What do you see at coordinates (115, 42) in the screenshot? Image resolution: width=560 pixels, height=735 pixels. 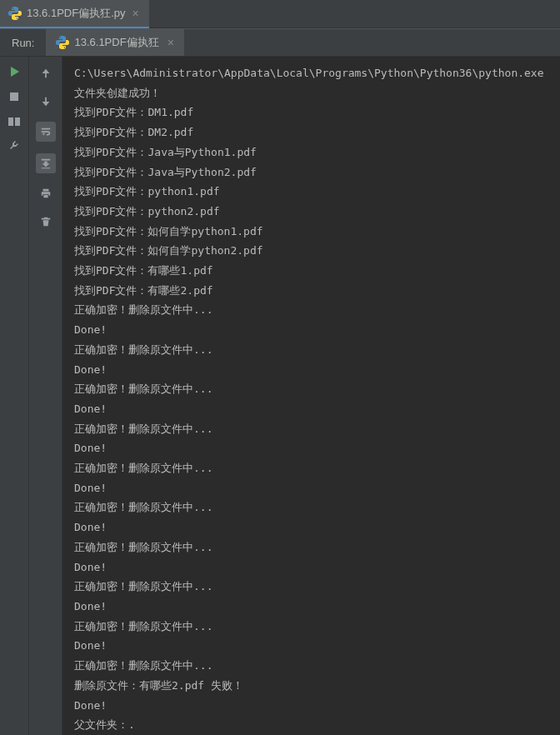 I see `run-config-tab: 13.6.1PDF偏执狂 ×` at bounding box center [115, 42].